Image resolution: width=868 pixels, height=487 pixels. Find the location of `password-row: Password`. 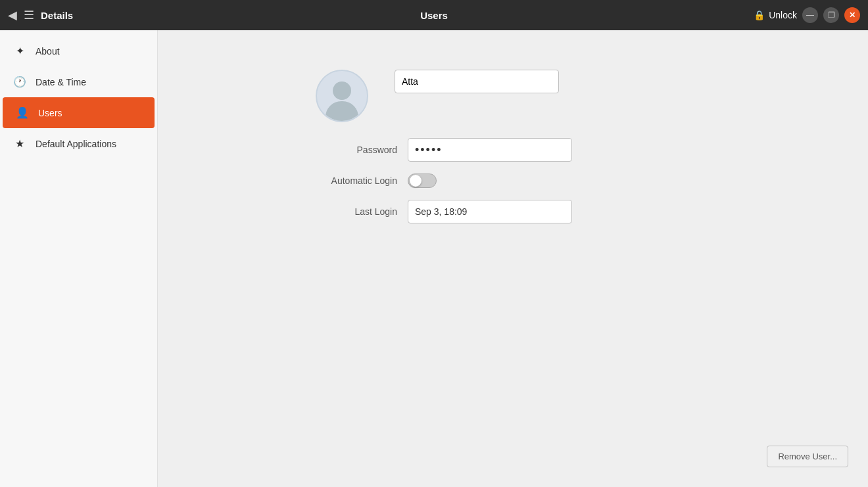

password-row: Password is located at coordinates (513, 150).